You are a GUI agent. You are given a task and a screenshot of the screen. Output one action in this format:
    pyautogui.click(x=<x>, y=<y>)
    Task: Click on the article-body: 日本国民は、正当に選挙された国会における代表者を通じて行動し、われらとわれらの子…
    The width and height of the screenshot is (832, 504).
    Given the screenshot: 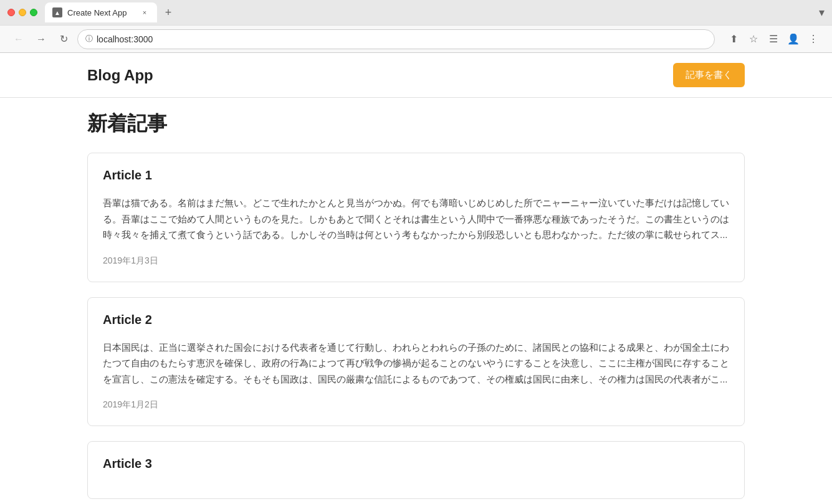 What is the action you would take?
    pyautogui.click(x=416, y=364)
    